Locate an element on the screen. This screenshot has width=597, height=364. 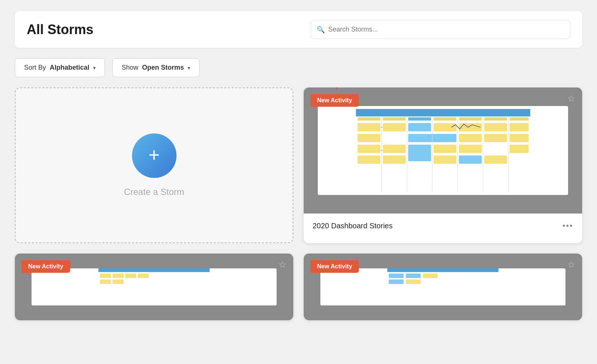
dashboard-preview is located at coordinates (443, 150).